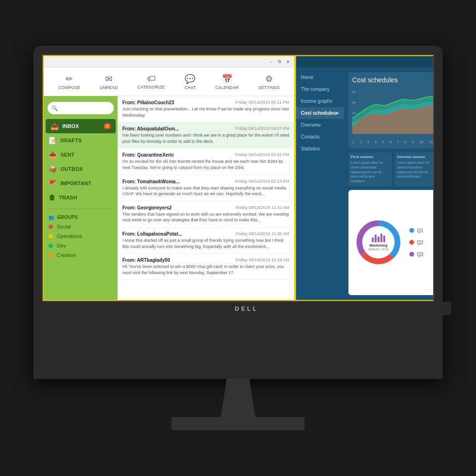 This screenshot has width=476, height=476. Describe the element at coordinates (81, 126) in the screenshot. I see `sidebar-item-inbox: 📥 INBOX 2` at that location.